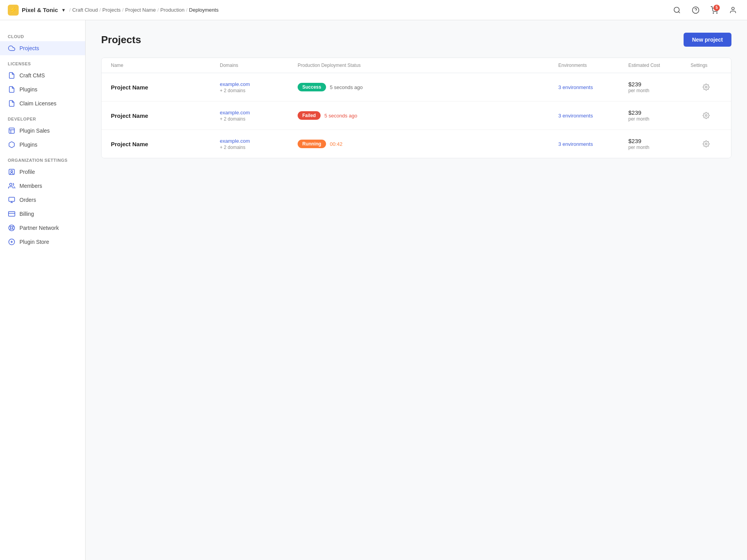 This screenshot has width=747, height=560. I want to click on table-row: Project Name example.com + 2 domains Suc…, so click(416, 87).